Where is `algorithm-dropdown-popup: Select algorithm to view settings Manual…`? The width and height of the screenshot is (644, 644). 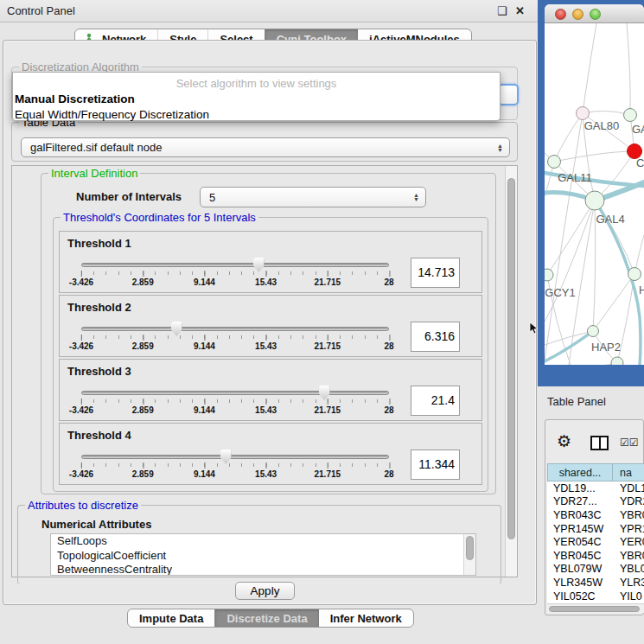 algorithm-dropdown-popup: Select algorithm to view settings Manual… is located at coordinates (256, 97).